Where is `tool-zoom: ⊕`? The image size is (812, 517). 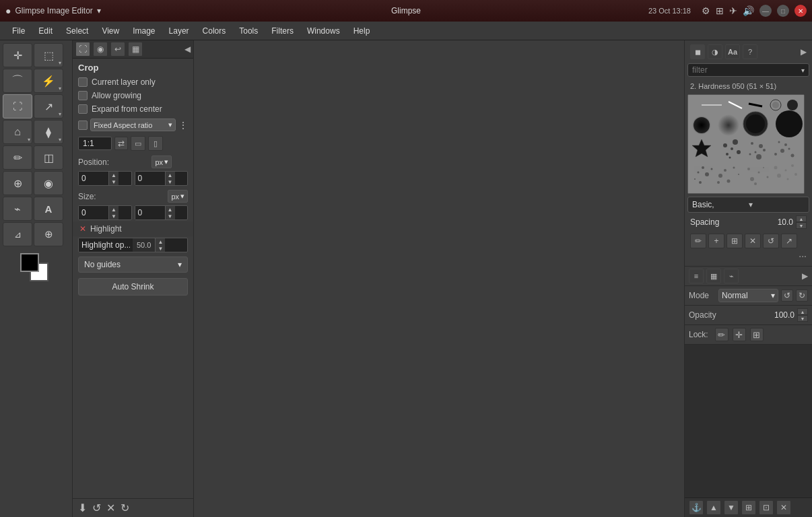
tool-zoom: ⊕ is located at coordinates (48, 234).